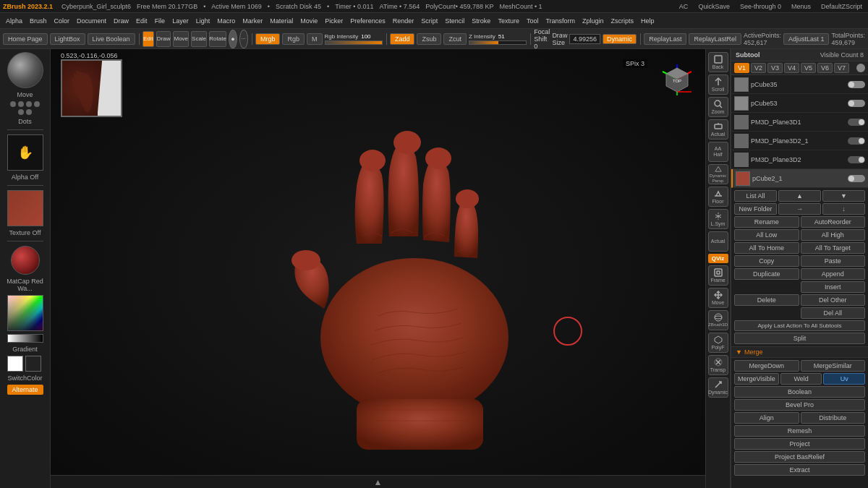  I want to click on home-page-btn: Home Page, so click(25, 39).